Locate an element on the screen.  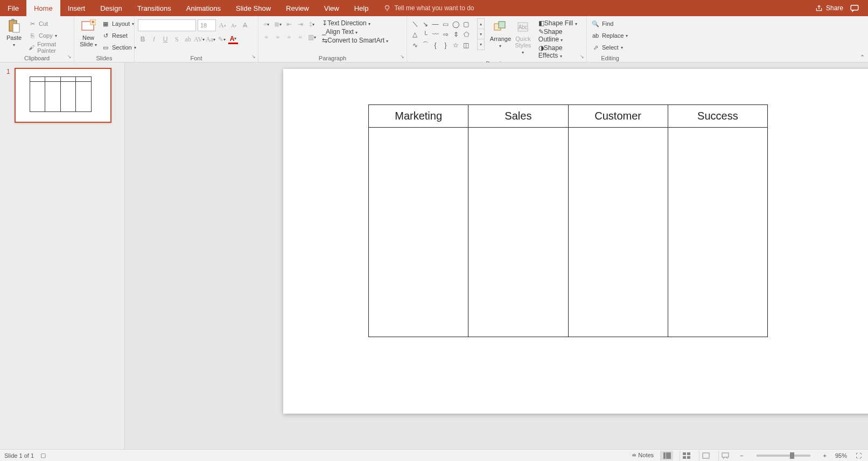
quick-styles-button: Abc Quick Styles ▾ is located at coordinates (523, 38).